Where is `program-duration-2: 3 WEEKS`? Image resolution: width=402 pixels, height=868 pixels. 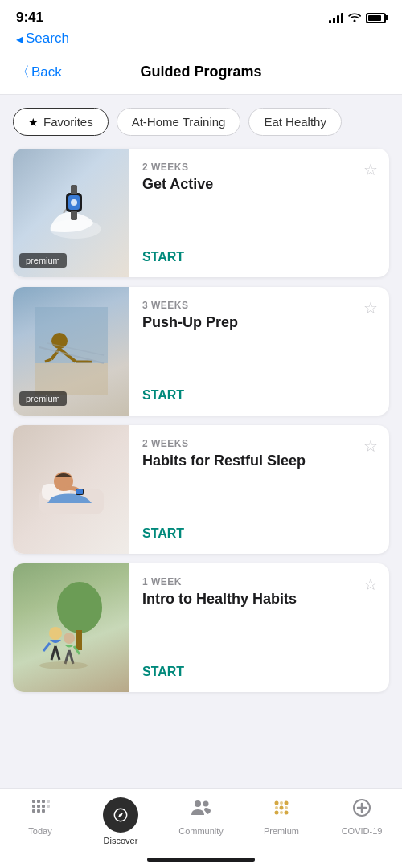
program-duration-2: 3 WEEKS is located at coordinates (260, 305).